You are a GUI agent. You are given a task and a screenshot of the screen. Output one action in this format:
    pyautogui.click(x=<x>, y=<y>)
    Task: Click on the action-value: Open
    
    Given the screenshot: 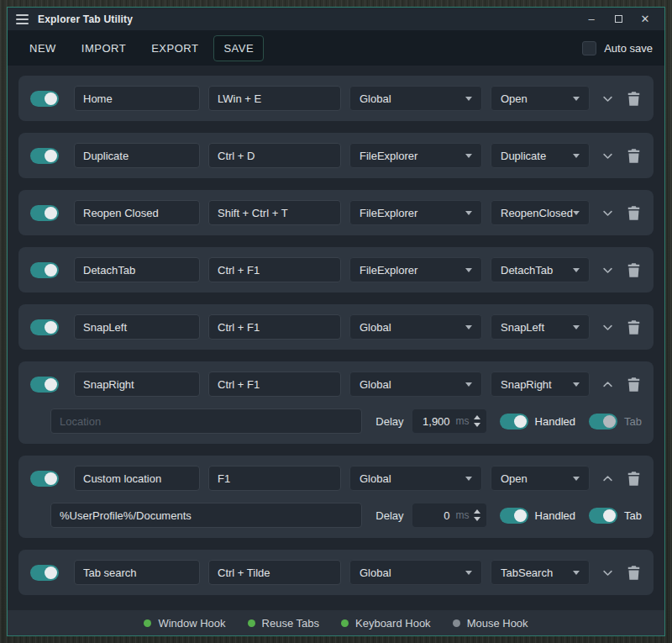 What is the action you would take?
    pyautogui.click(x=514, y=99)
    